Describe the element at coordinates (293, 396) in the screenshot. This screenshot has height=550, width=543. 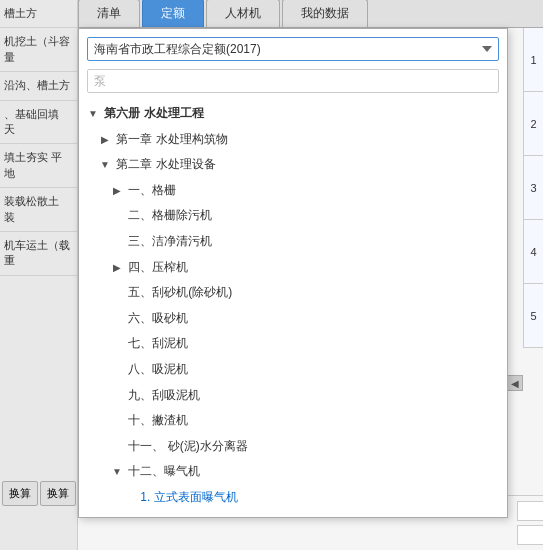
I see `tree-item-11: 九、刮吸泥机` at that location.